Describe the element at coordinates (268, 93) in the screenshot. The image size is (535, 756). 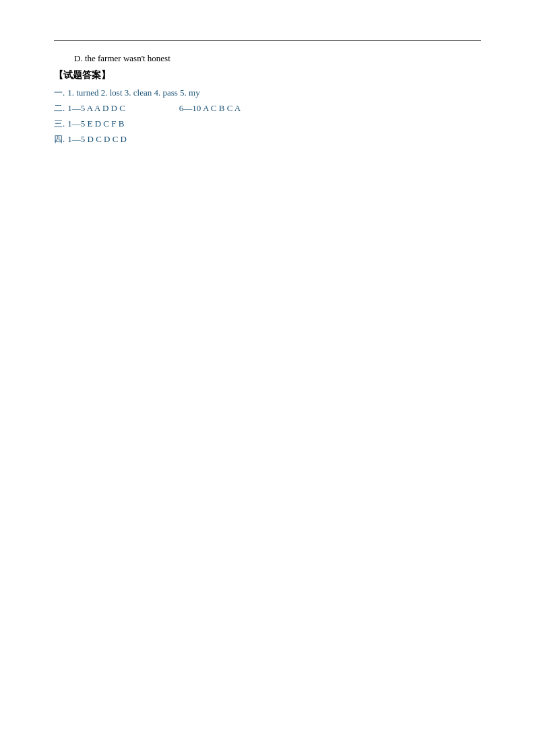
I see `answer-row-yi: 一. 1. turned 2. lost 3. clean 4. pass 5.…` at that location.